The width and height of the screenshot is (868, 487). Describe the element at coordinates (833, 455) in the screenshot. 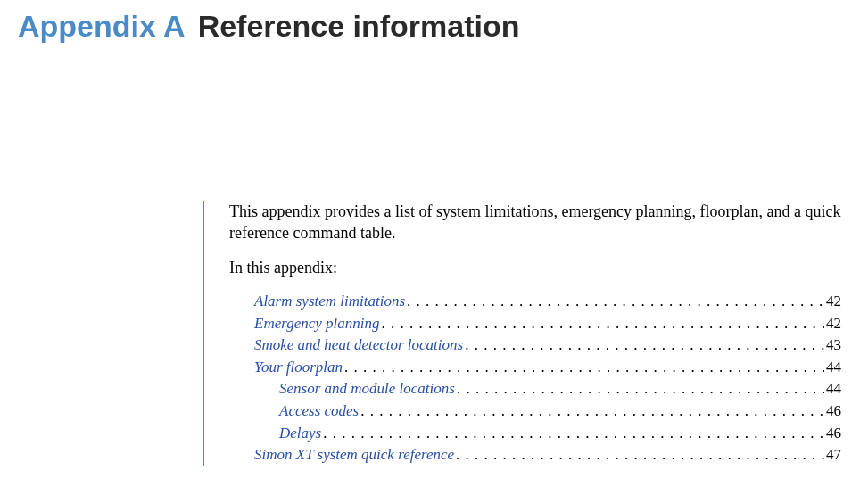

I see `toc-entry-page: 47` at that location.